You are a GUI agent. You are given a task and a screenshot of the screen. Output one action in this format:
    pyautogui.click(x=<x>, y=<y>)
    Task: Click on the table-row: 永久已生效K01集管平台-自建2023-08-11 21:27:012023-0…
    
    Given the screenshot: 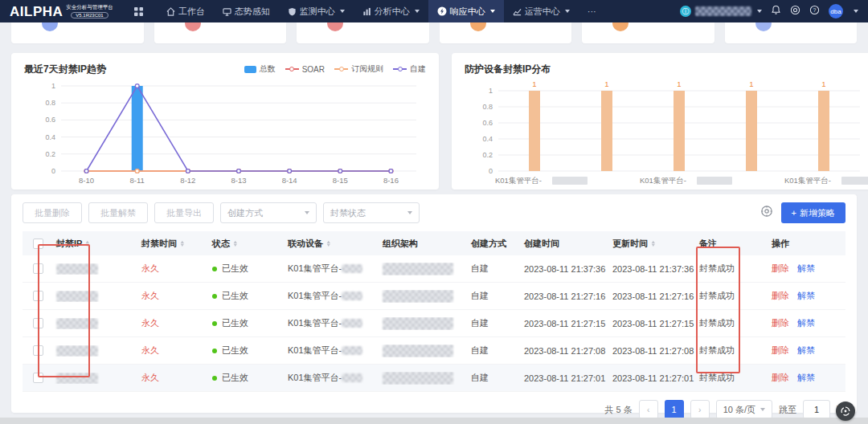 What is the action you would take?
    pyautogui.click(x=434, y=378)
    